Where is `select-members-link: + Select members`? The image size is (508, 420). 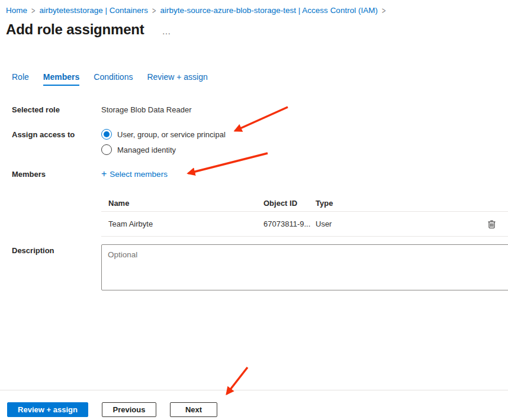
select-members-link: + Select members is located at coordinates (134, 174).